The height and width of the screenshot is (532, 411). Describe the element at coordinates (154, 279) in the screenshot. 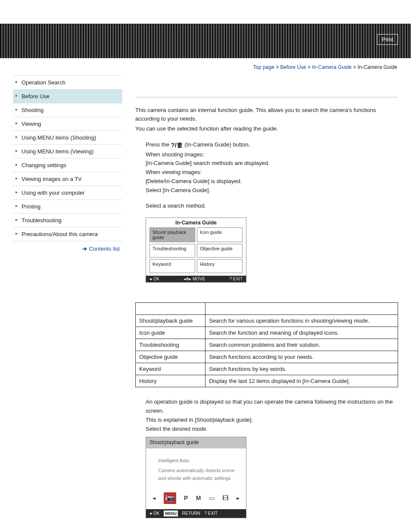

I see `scr1-ok: ● OK` at that location.